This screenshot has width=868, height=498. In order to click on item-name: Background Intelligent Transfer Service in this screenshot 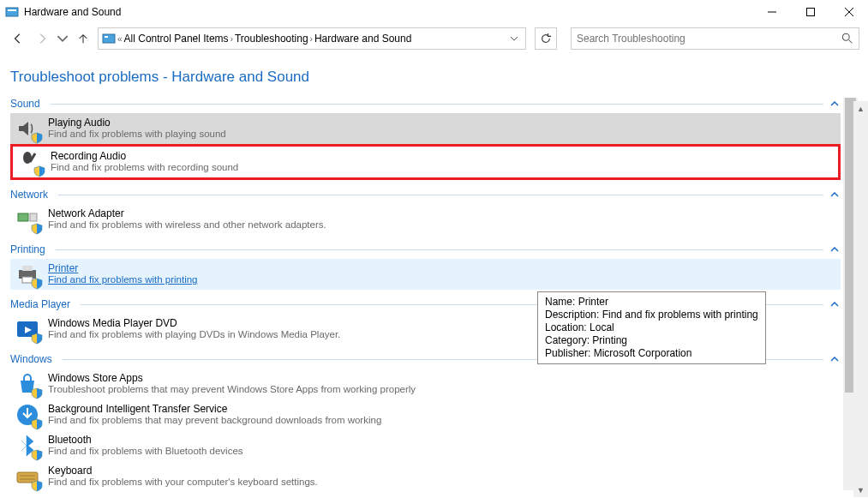, I will do `click(214, 409)`.